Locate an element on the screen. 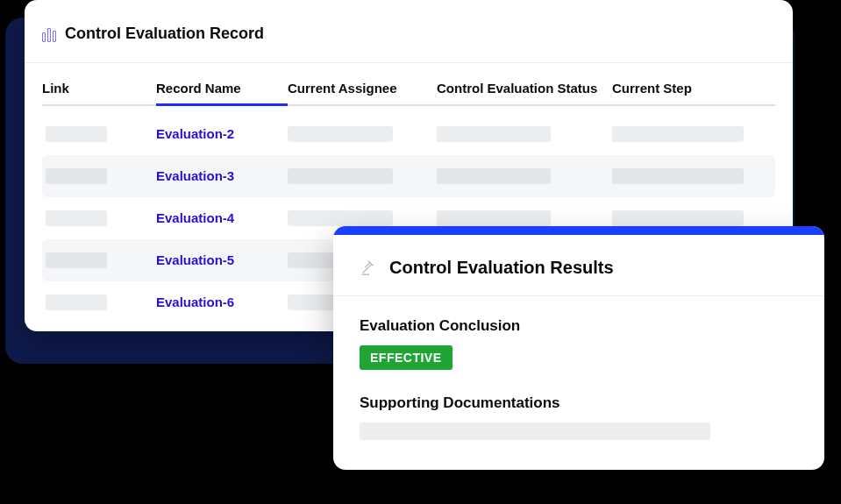 The height and width of the screenshot is (504, 841). supporting-doc-placeholder is located at coordinates (535, 431).